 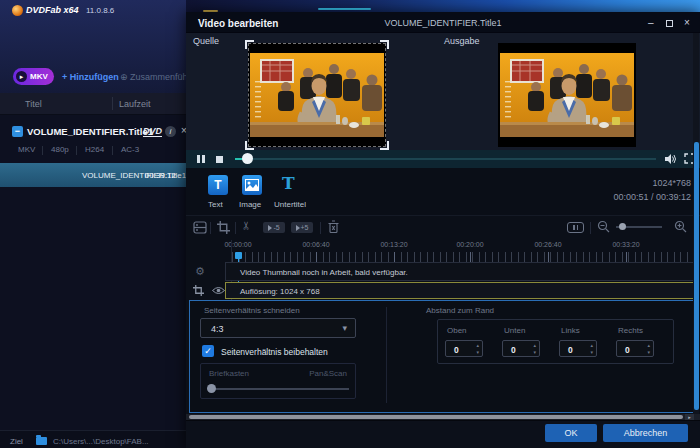 What do you see at coordinates (274, 228) in the screenshot?
I see `step-back-button: -5` at bounding box center [274, 228].